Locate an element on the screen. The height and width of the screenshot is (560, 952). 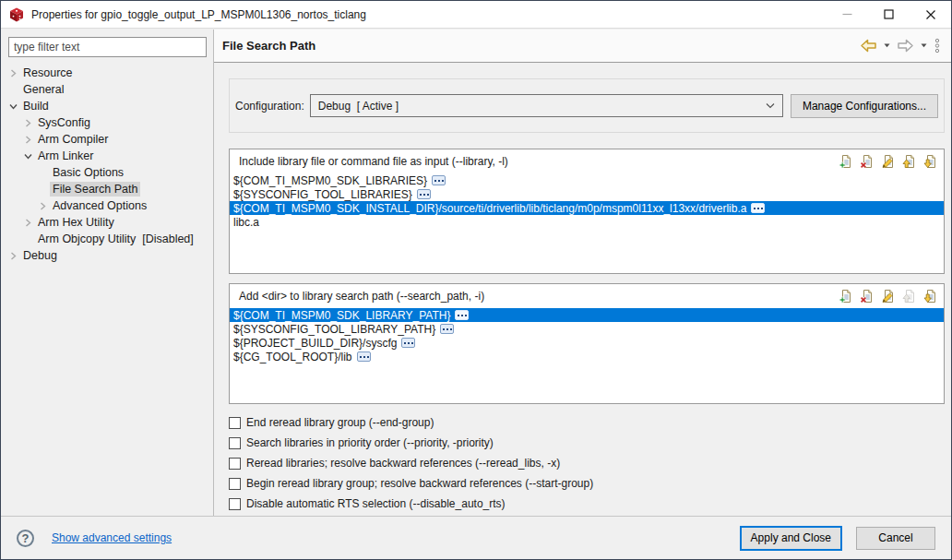
close-icon is located at coordinates (930, 15).